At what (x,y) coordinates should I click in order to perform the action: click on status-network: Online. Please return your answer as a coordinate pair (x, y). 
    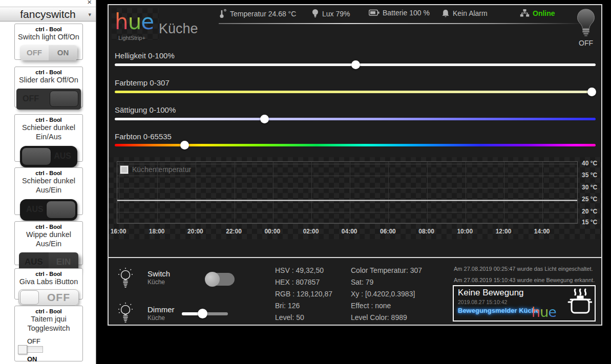
    Looking at the image, I should click on (538, 13).